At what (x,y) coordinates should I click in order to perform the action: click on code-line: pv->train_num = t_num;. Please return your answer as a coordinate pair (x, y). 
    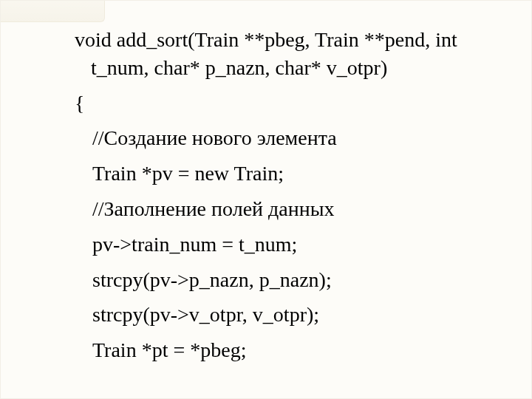
    Looking at the image, I should click on (281, 245).